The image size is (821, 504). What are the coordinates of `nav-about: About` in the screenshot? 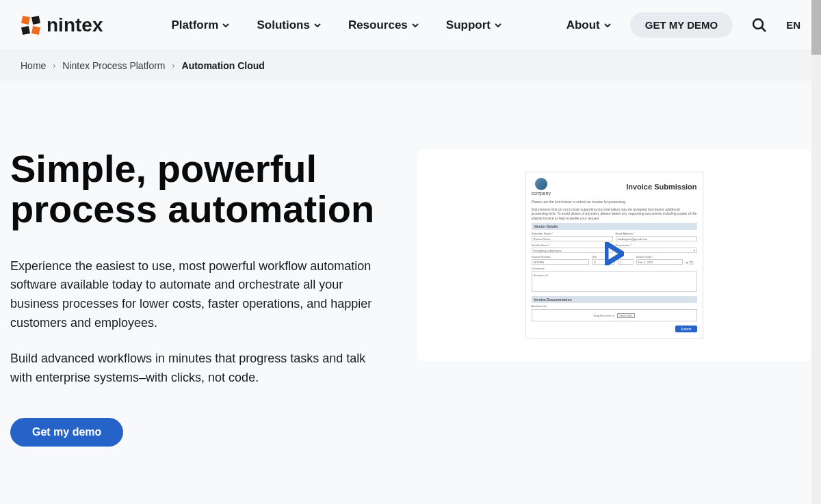 It's located at (588, 25).